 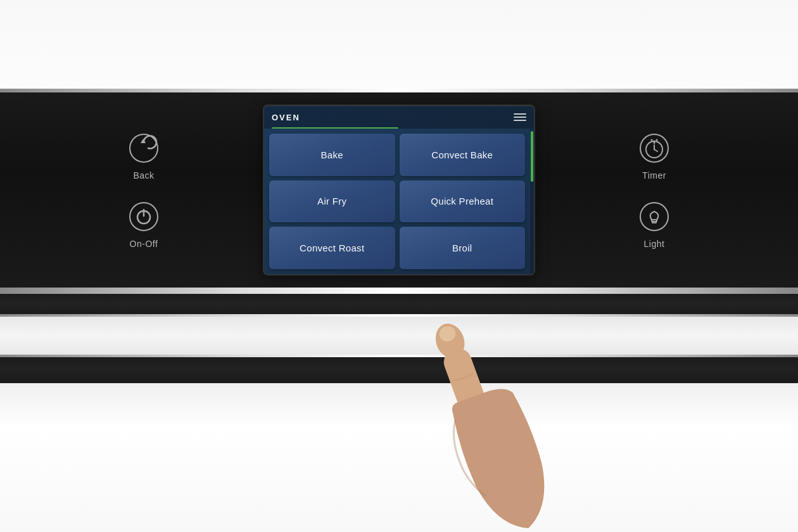 I want to click on air-fry-button: Air Fry, so click(x=332, y=201).